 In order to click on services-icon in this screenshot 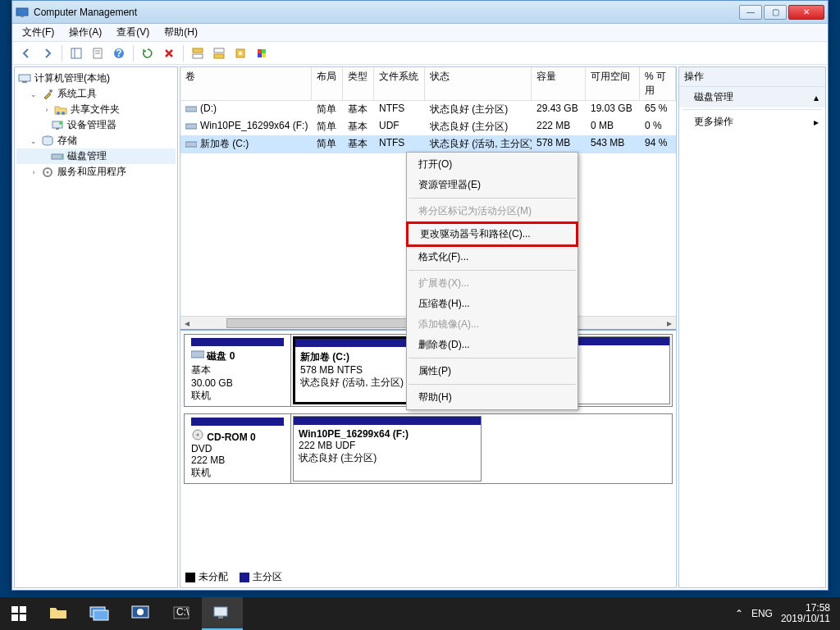, I will do `click(48, 172)`.